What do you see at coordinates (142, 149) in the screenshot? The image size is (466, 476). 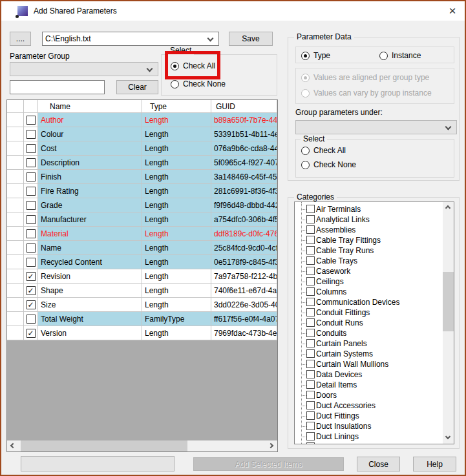 I see `table-row: Cost Length 076a9b6c-cda8-44ea` at bounding box center [142, 149].